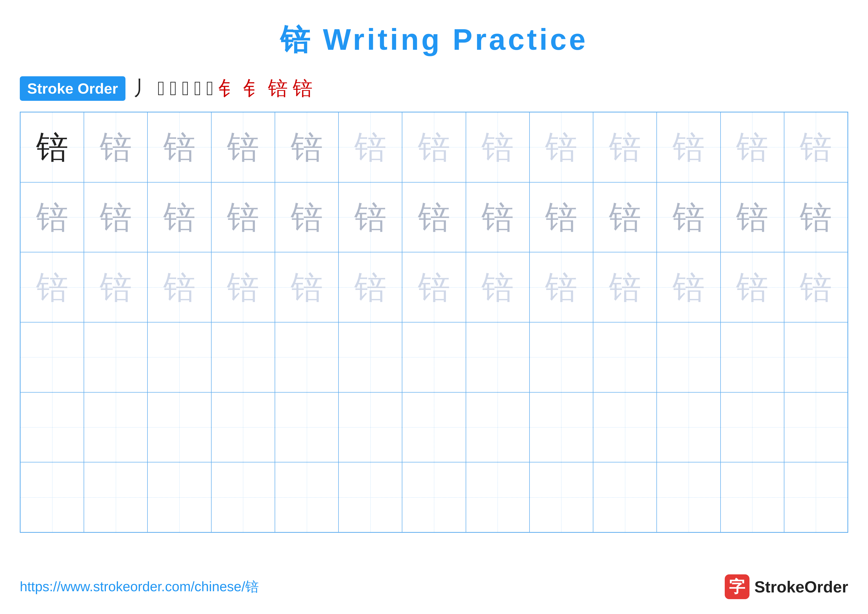 This screenshot has width=868, height=614. What do you see at coordinates (228, 89) in the screenshot?
I see `stroke-7: 钅` at bounding box center [228, 89].